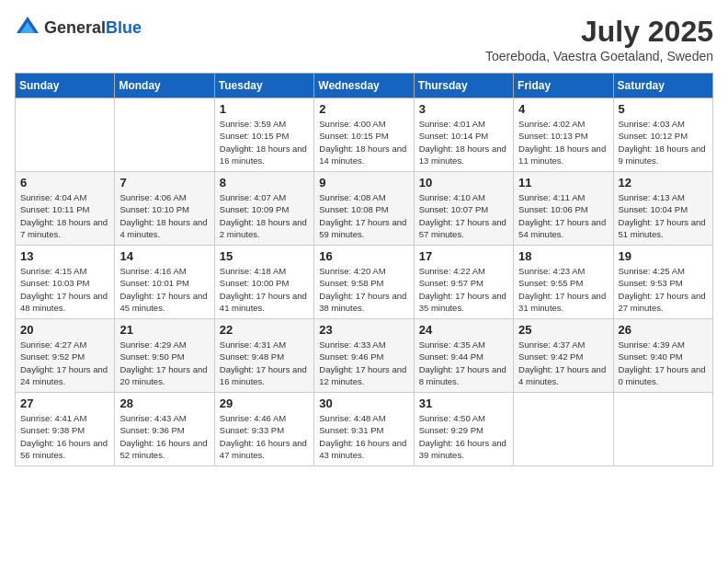 This screenshot has height=563, width=728. What do you see at coordinates (264, 430) in the screenshot?
I see `day-cell: 29Sunrise: 4:46 AM Sunset: 9:33 PM Dayli…` at bounding box center [264, 430].